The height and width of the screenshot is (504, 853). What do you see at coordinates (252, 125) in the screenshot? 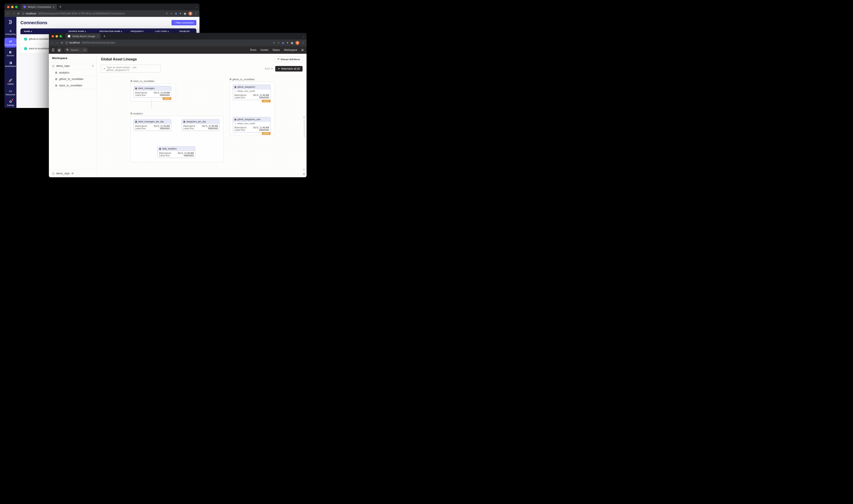
I see `asset-github-stargazers-user: ▦github_stargazers_user ⊸airbyte_sync_a1…` at bounding box center [252, 125].